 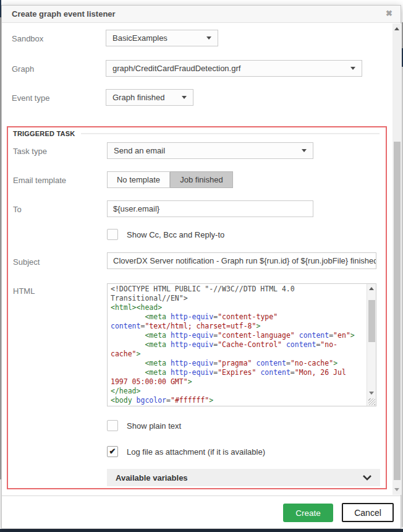 What do you see at coordinates (112, 426) in the screenshot?
I see `show-plain-text-checkbox` at bounding box center [112, 426].